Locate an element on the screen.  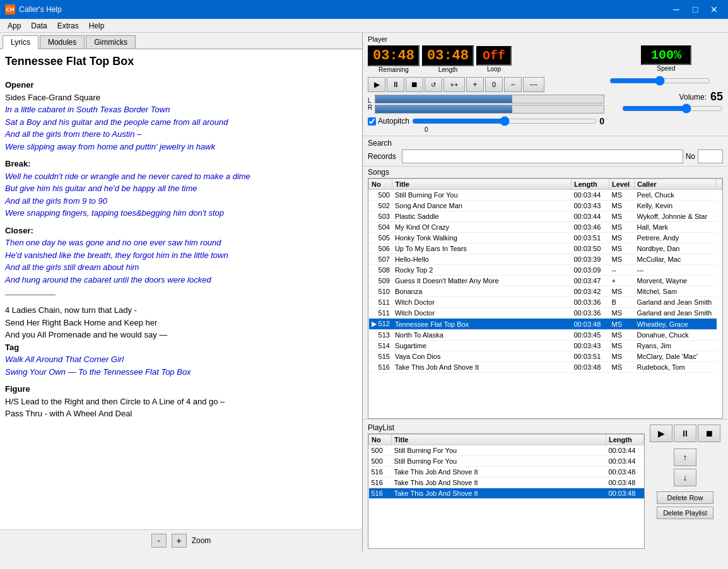
stop-button: ⏹ is located at coordinates (414, 85).